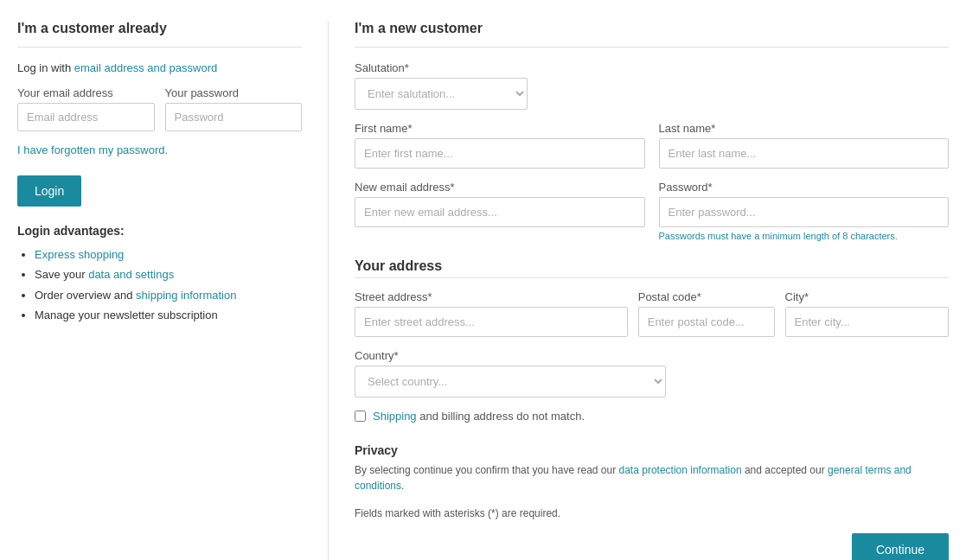  What do you see at coordinates (652, 468) in the screenshot?
I see `privacy-section: Privacy By selecting continue you confir…` at bounding box center [652, 468].